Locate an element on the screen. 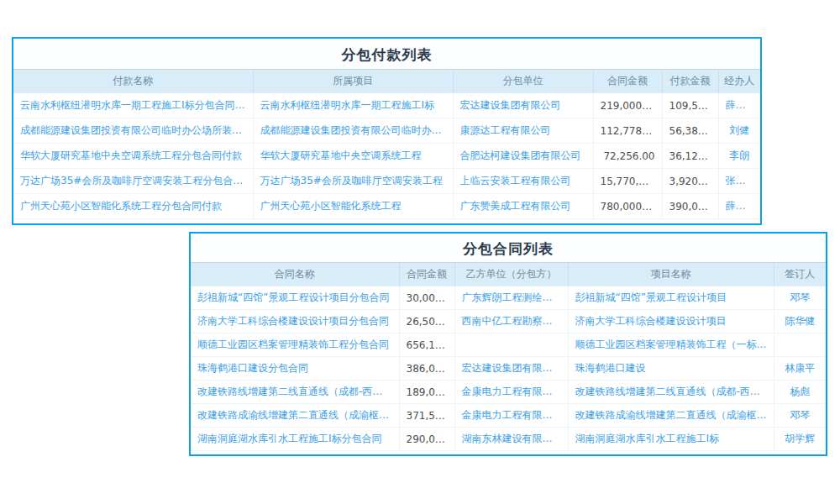  table-row: 成都能源建设集团投资有限公司临时办公场所装修改造...成都能源建设集团投资有限公… is located at coordinates (386, 131).